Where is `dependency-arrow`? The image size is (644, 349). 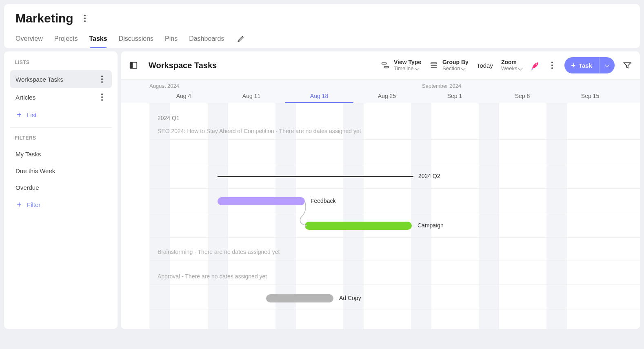
dependency-arrow is located at coordinates (307, 216).